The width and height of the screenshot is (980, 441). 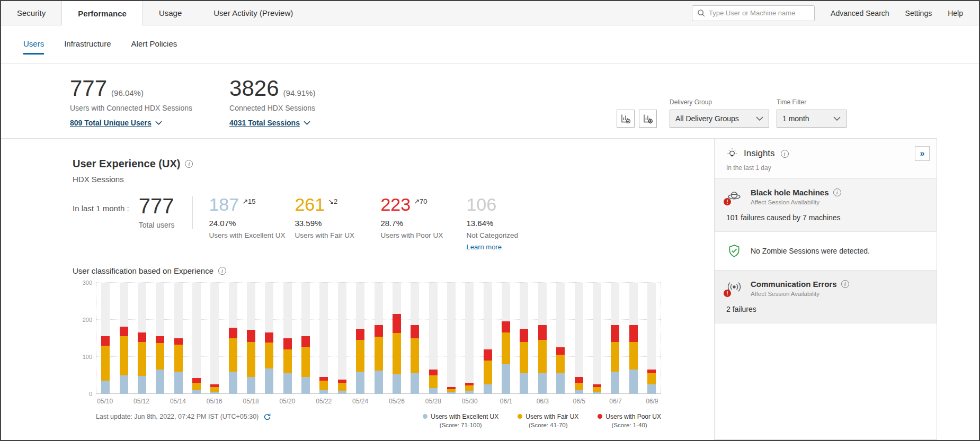 What do you see at coordinates (433, 338) in the screenshot?
I see `bar-05/28` at bounding box center [433, 338].